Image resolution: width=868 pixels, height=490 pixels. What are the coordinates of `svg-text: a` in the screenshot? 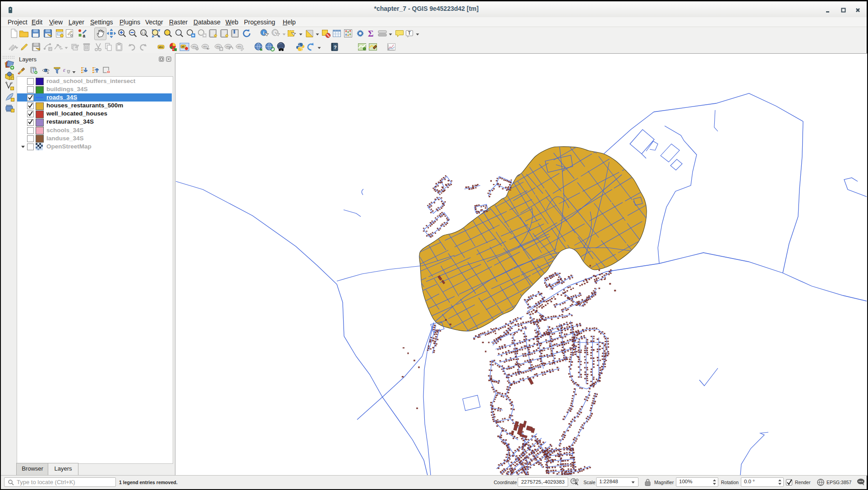 It's located at (84, 36).